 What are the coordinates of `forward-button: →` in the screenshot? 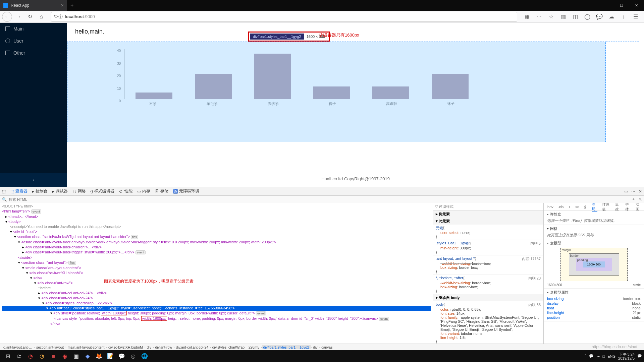 It's located at (18, 17).